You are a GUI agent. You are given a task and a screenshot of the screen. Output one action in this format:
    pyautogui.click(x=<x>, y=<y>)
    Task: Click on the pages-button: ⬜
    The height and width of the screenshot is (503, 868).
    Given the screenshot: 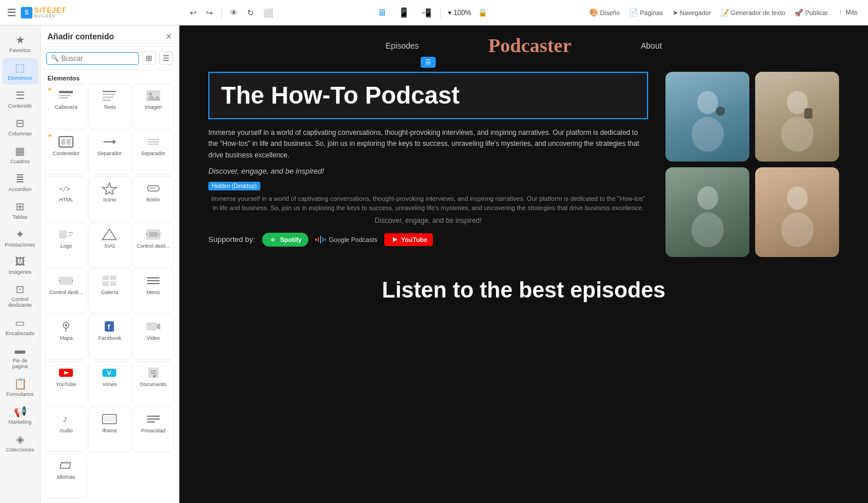 What is the action you would take?
    pyautogui.click(x=269, y=13)
    